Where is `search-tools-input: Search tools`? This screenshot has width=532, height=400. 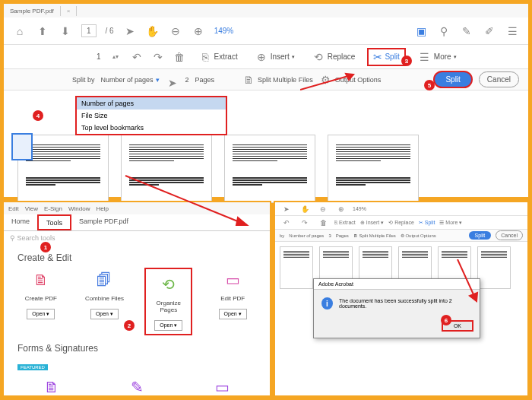
search-tools-input: Search tools is located at coordinates (36, 238).